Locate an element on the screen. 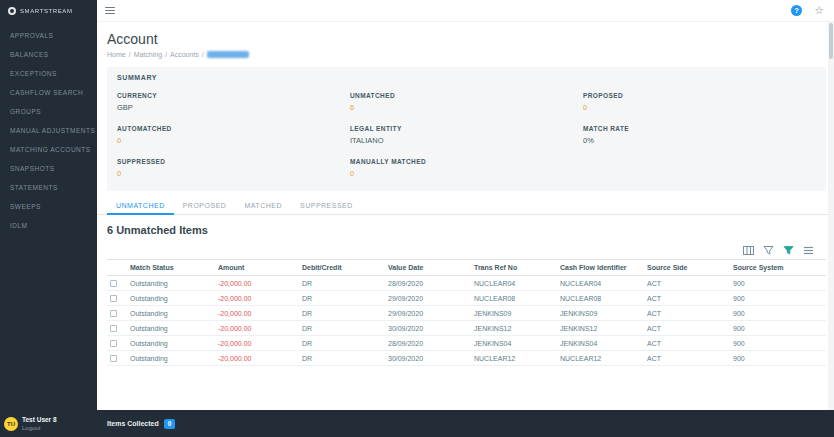 The image size is (834, 437). tab-suppressed: SUPPRESSED is located at coordinates (326, 206).